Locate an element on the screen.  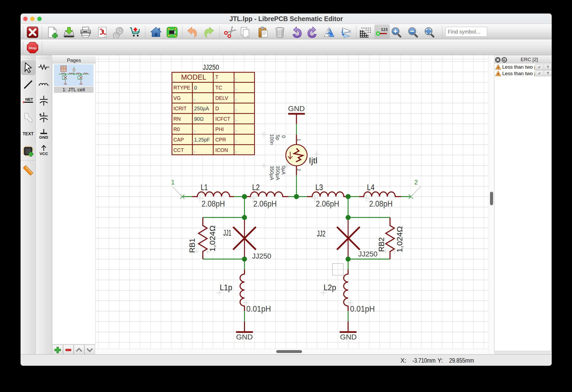
svg-text: 250µA is located at coordinates (202, 108).